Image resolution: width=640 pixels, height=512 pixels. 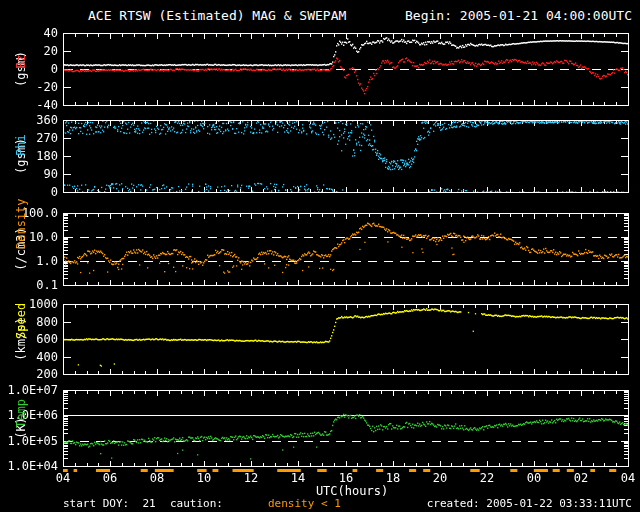 I want to click on created-timestamp: created: 2005-01-22 03:33:11UTC, so click(x=486, y=504).